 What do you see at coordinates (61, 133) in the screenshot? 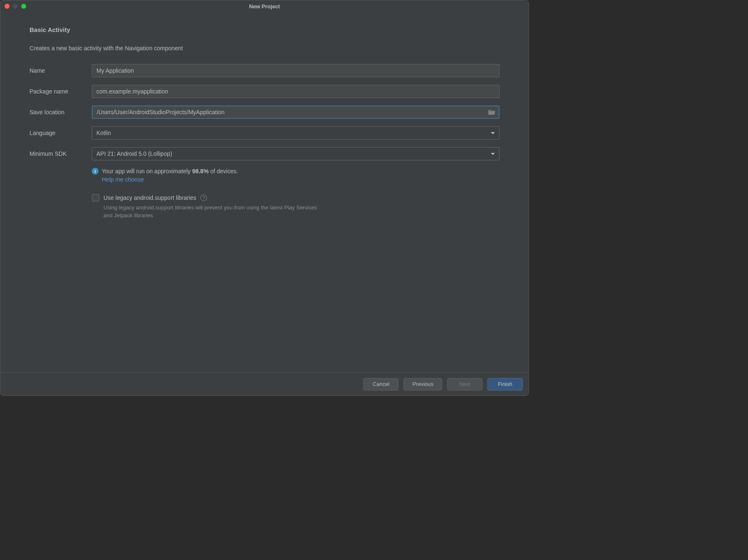
I see `language-label: Language` at bounding box center [61, 133].